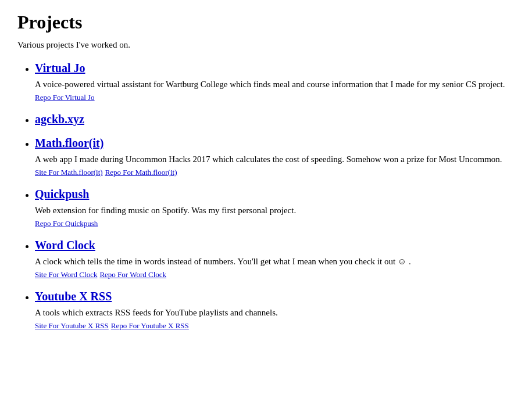  Describe the element at coordinates (69, 172) in the screenshot. I see `project-link-math-floor-it-0: Site For Math.floor(it)` at that location.